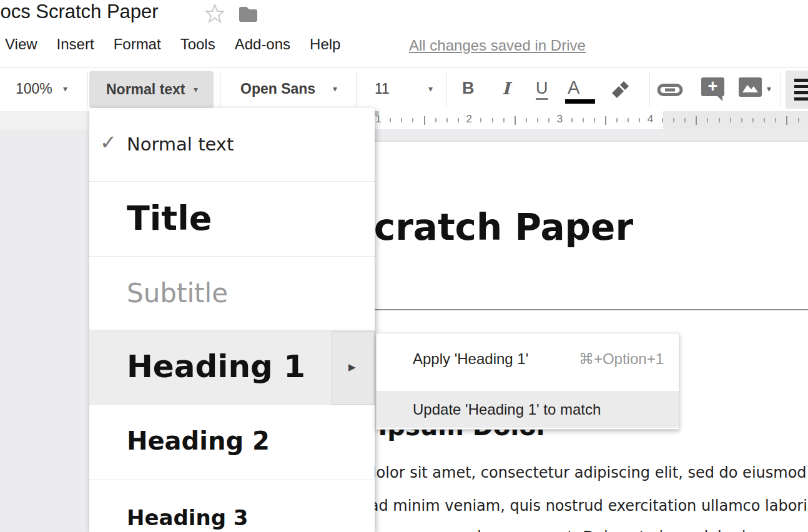  What do you see at coordinates (278, 89) in the screenshot?
I see `font-select: Open Sans` at bounding box center [278, 89].